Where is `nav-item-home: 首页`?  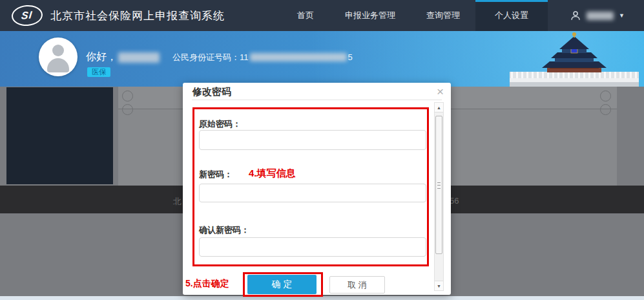
nav-item-home: 首页 is located at coordinates (306, 16).